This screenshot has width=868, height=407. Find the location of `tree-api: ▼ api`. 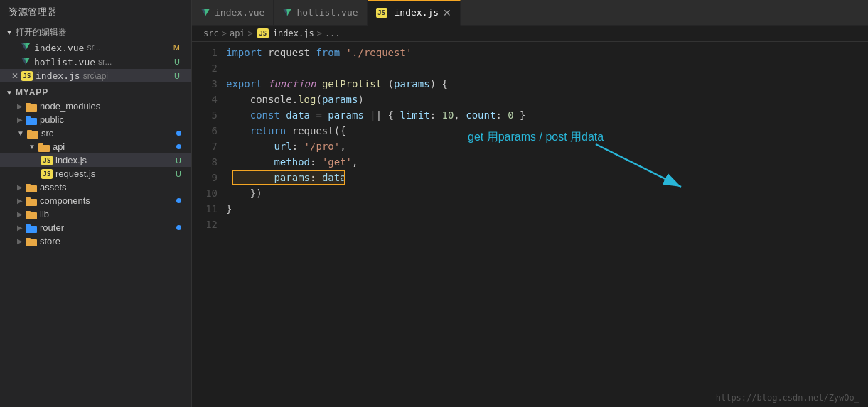

tree-api: ▼ api is located at coordinates (95, 146).